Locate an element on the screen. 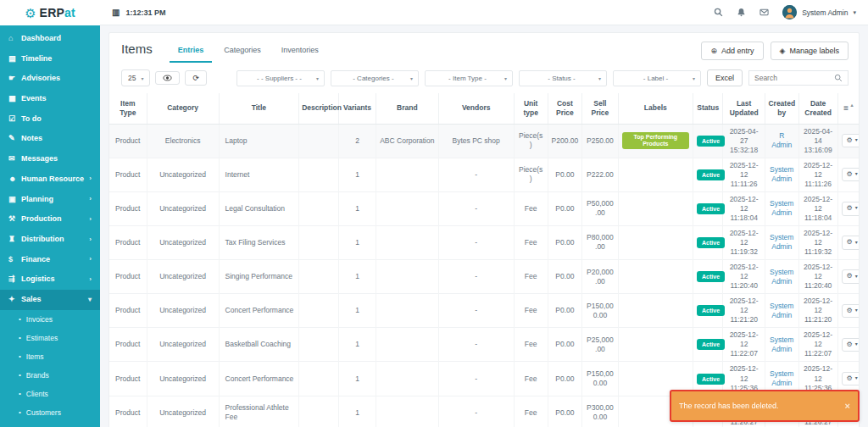 The width and height of the screenshot is (868, 427). excel-export-button: Excel is located at coordinates (725, 78).